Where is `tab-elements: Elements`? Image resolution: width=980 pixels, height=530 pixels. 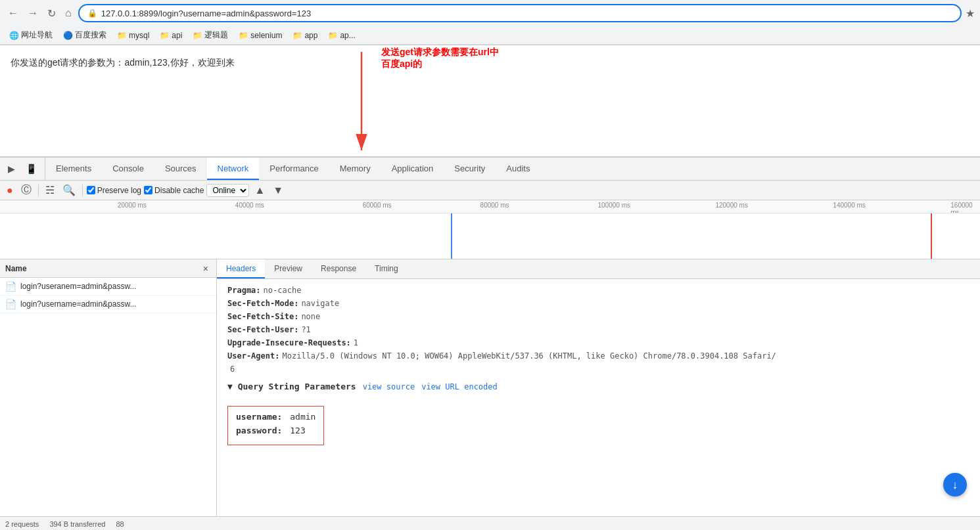 tab-elements: Elements is located at coordinates (74, 169).